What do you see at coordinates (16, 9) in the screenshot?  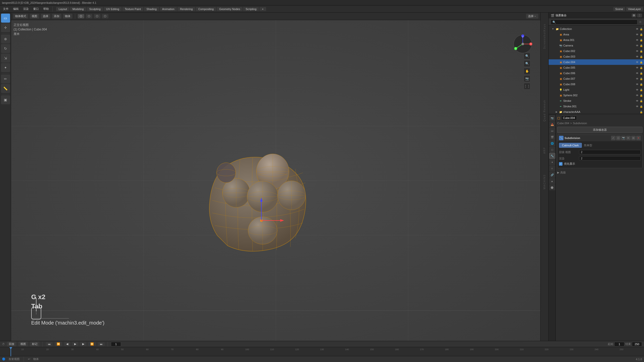 I see `menu-edit: 编辑` at bounding box center [16, 9].